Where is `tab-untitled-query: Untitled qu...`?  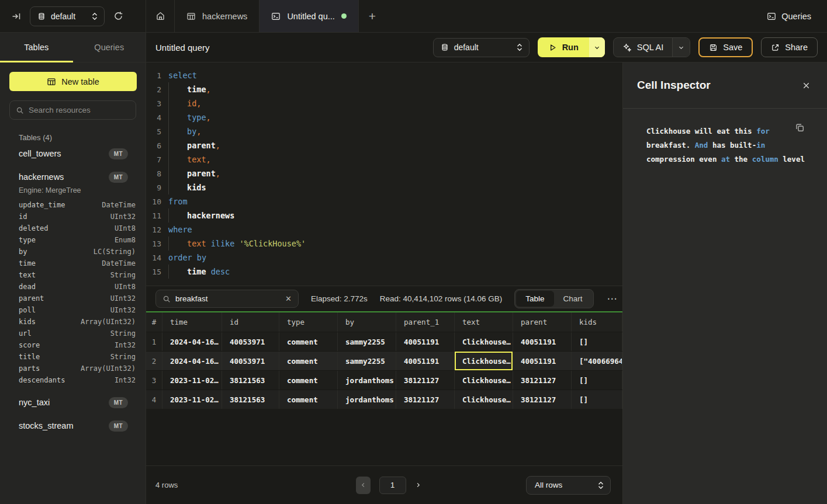 tab-untitled-query: Untitled qu... is located at coordinates (309, 16).